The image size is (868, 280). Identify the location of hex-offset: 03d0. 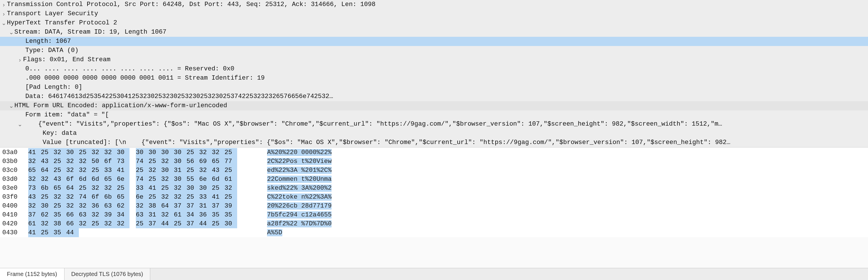
(16, 179).